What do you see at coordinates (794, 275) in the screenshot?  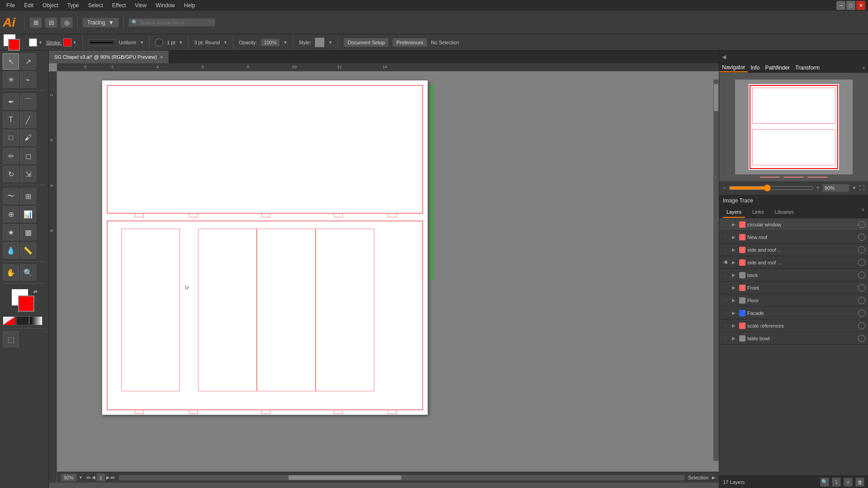 I see `layer-item-back: 👁 ▶ back` at bounding box center [794, 275].